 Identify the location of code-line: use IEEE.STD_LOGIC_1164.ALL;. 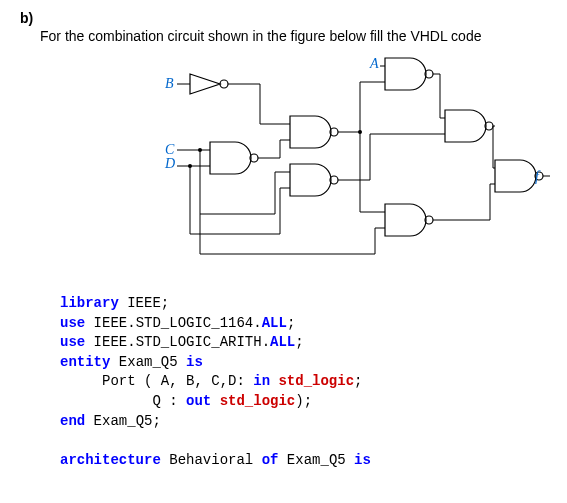
(304, 324).